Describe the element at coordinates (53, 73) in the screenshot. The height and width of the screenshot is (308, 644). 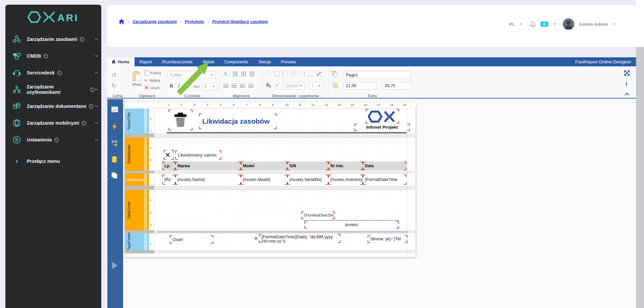
I see `sidebar-item-servicedesk: Servicedesk` at that location.